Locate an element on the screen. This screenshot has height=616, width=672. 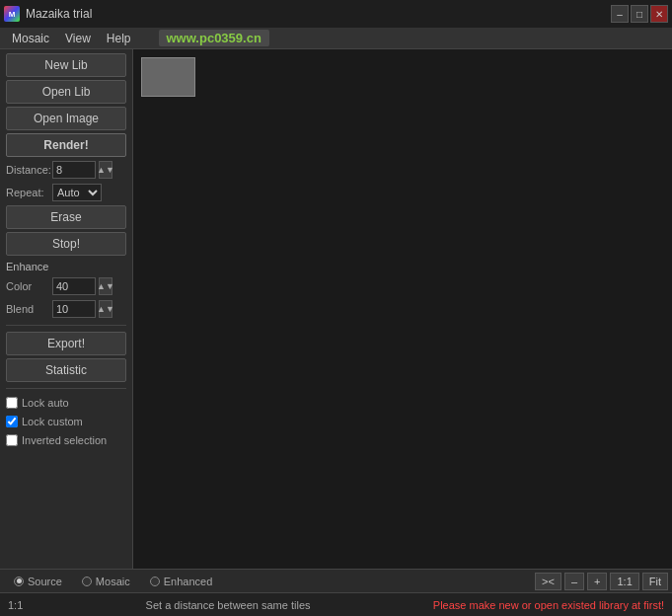
lock-auto-checkbox is located at coordinates (12, 403).